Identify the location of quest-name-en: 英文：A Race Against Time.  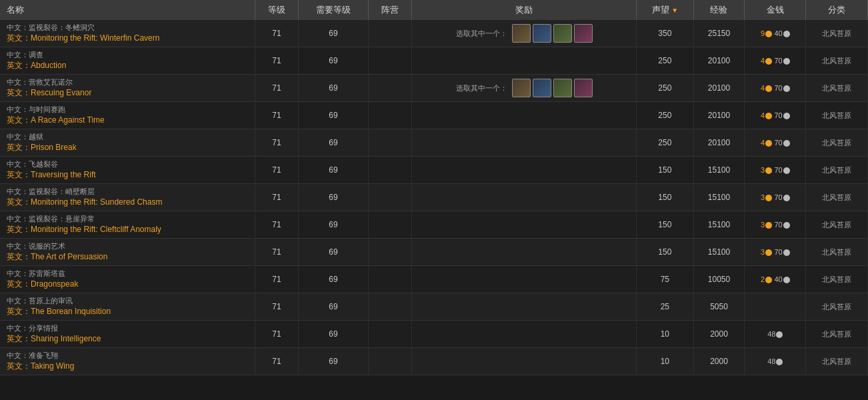
(56, 120).